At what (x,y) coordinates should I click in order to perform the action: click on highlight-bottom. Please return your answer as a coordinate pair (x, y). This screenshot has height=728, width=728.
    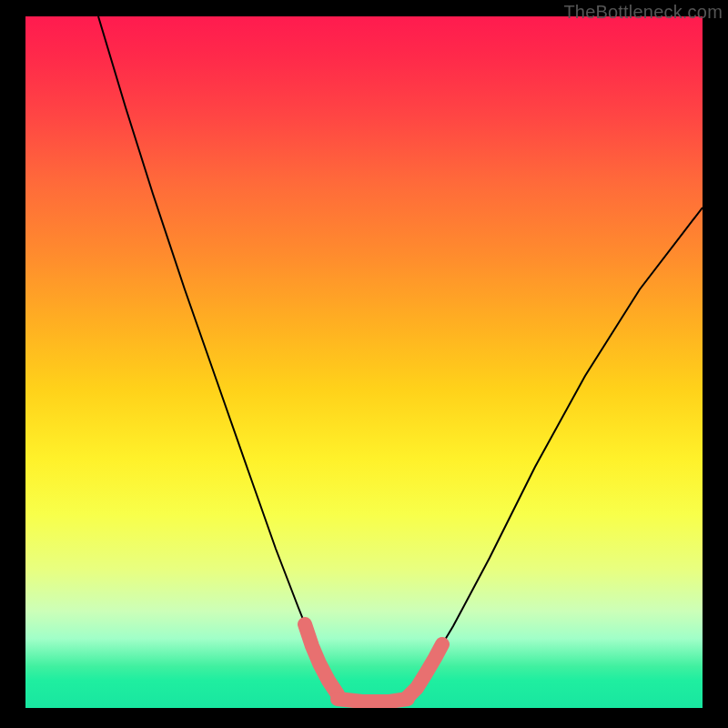
    Looking at the image, I should click on (373, 701).